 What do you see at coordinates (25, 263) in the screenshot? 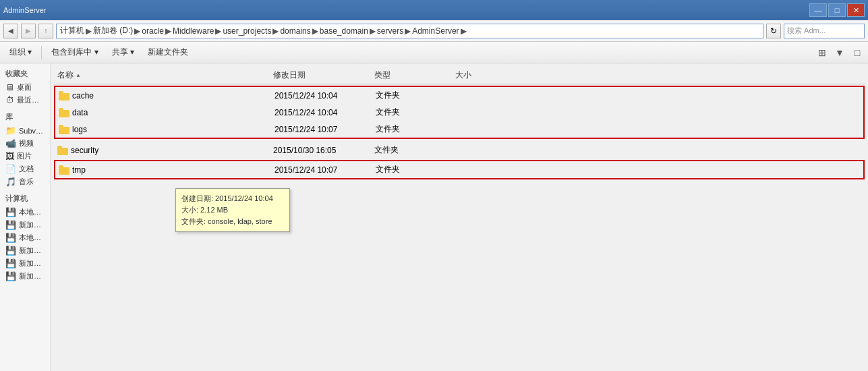
I see `sidebar-item-drive-g: 💾 新加卷 (G:` at bounding box center [25, 263].